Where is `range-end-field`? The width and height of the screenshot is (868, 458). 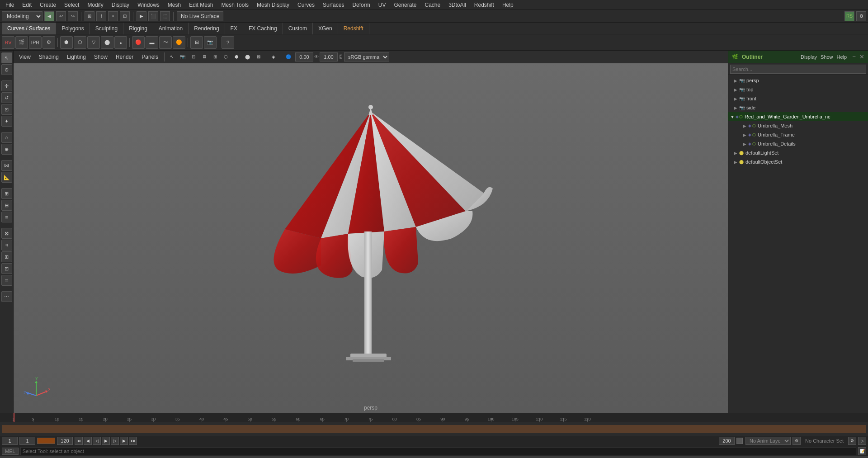
range-end-field is located at coordinates (65, 441).